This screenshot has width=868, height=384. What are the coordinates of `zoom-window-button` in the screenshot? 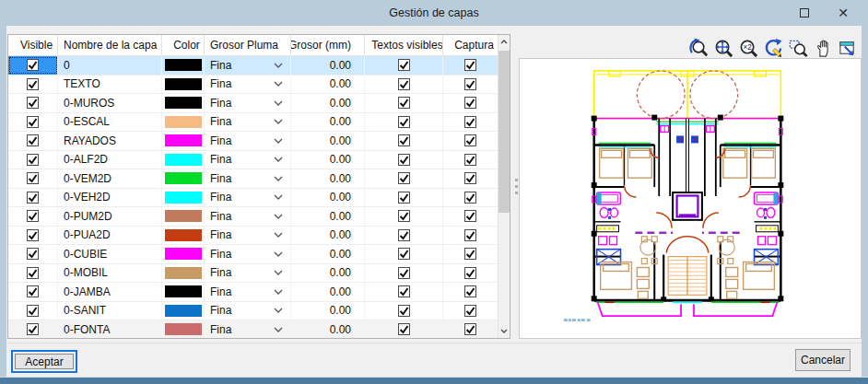 It's located at (798, 48).